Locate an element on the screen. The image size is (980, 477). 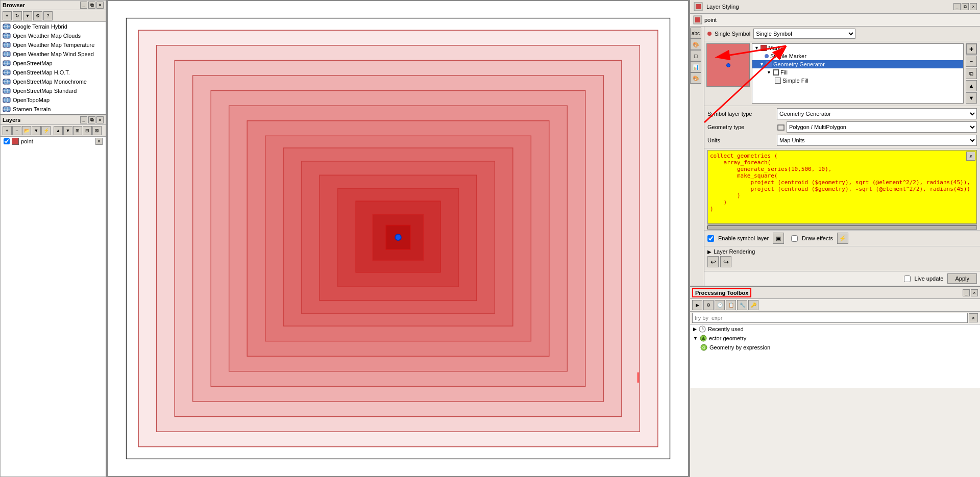
proc-close-btn: × is located at coordinates (974, 293).